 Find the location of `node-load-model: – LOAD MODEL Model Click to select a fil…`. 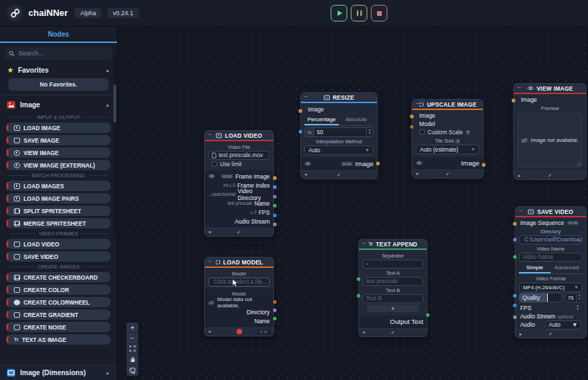

node-load-model: – LOAD MODEL Model Click to select a fil… is located at coordinates (239, 296).